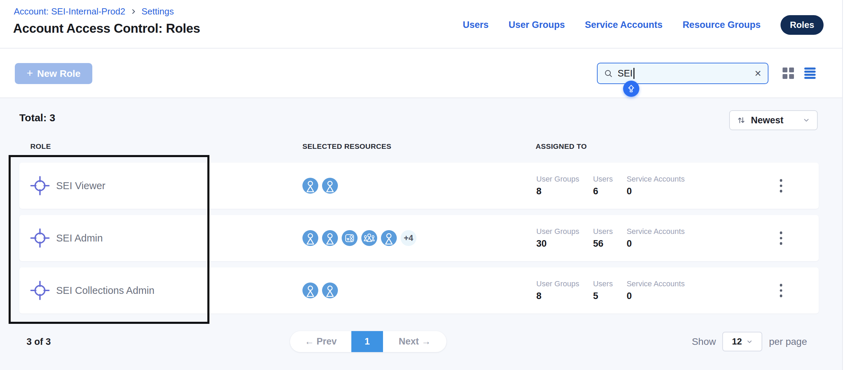  Describe the element at coordinates (603, 290) in the screenshot. I see `stat-users: Users 5` at that location.